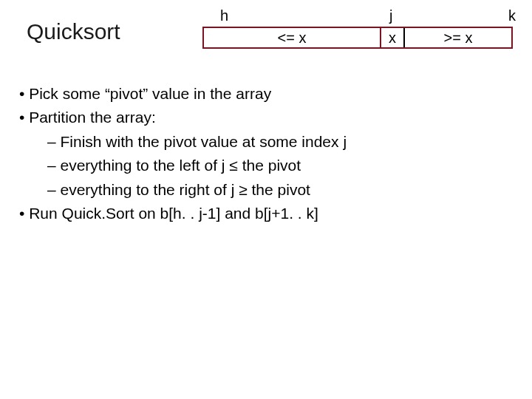 The image size is (532, 399). What do you see at coordinates (293, 38) in the screenshot?
I see `segment-left: <= x` at bounding box center [293, 38].